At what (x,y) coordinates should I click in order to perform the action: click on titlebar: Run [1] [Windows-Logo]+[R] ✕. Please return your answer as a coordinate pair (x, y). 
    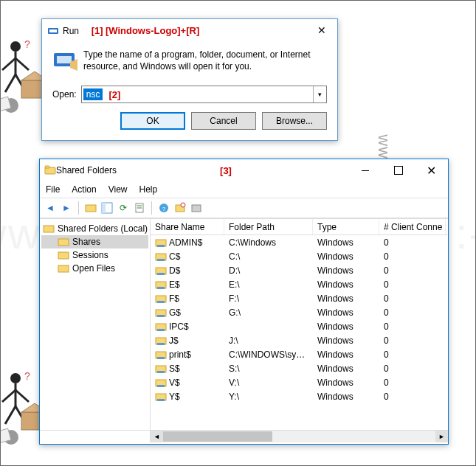
    Looking at the image, I should click on (190, 30).